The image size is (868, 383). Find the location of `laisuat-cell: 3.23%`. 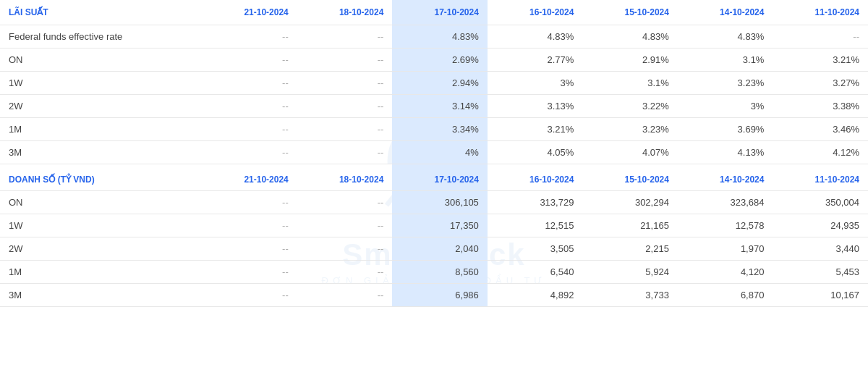

laisuat-cell: 3.23% is located at coordinates (726, 83).